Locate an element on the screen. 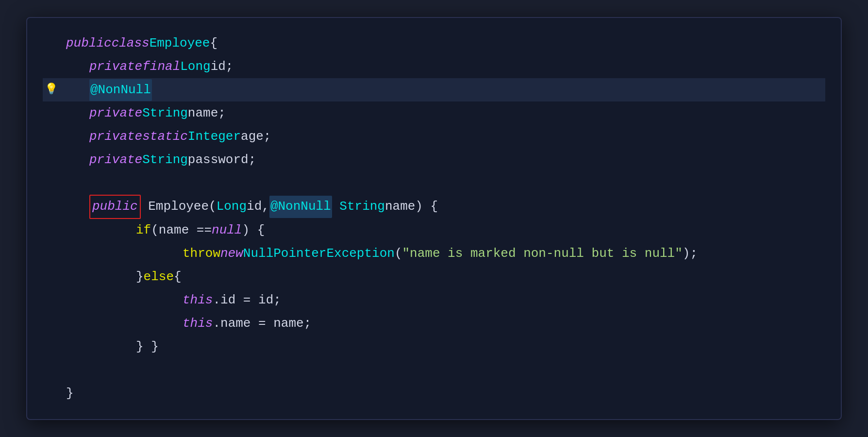 The image size is (868, 437). var-name: name; is located at coordinates (207, 114).